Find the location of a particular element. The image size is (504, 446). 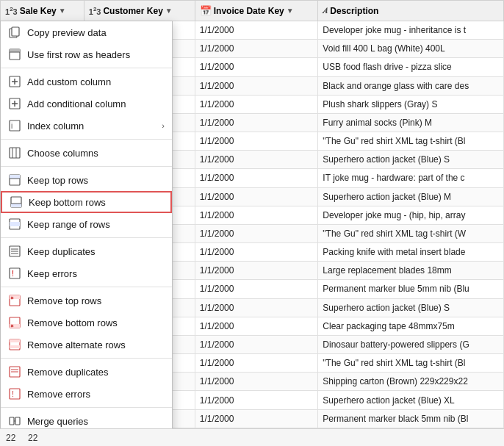

col-label-customer: Customer Key is located at coordinates (132, 11).